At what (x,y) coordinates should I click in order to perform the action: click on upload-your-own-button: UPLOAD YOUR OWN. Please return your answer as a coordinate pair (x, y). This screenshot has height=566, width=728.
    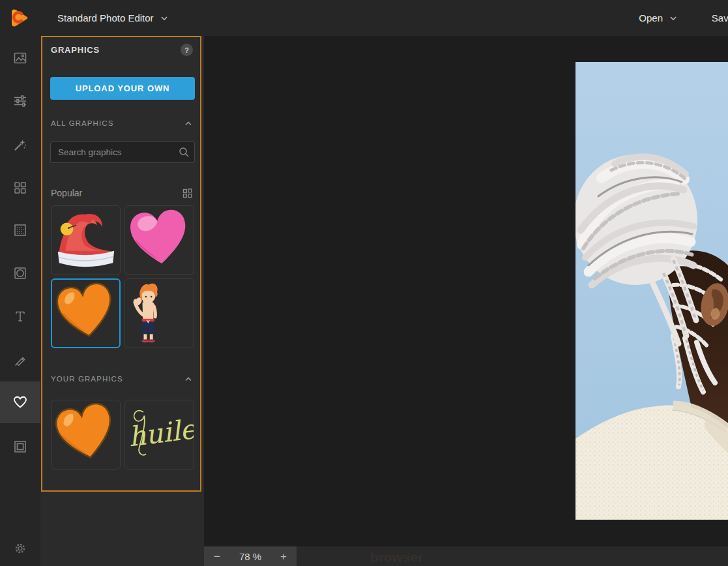
    Looking at the image, I should click on (123, 89).